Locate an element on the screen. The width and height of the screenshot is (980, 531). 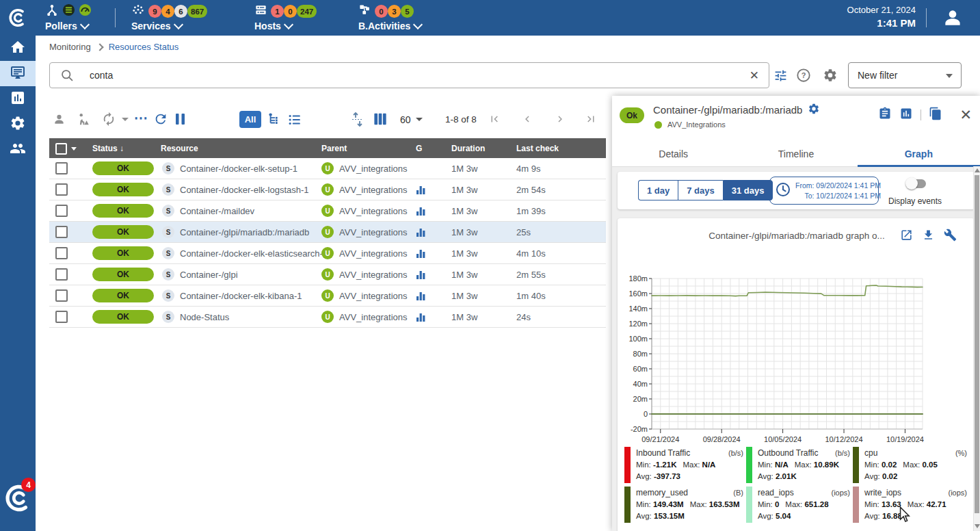
resource-name: Container-/docker-elk-logstash-1 is located at coordinates (245, 190).